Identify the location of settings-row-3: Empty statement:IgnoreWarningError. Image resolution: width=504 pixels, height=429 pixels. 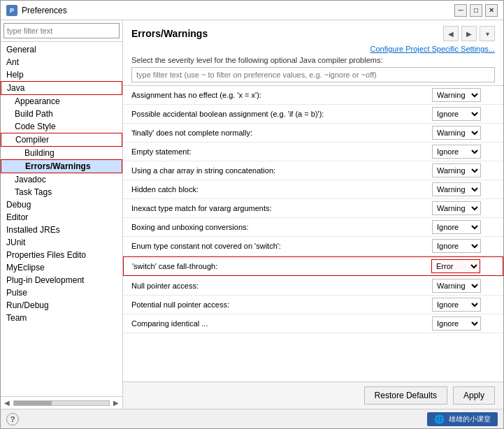
(313, 152).